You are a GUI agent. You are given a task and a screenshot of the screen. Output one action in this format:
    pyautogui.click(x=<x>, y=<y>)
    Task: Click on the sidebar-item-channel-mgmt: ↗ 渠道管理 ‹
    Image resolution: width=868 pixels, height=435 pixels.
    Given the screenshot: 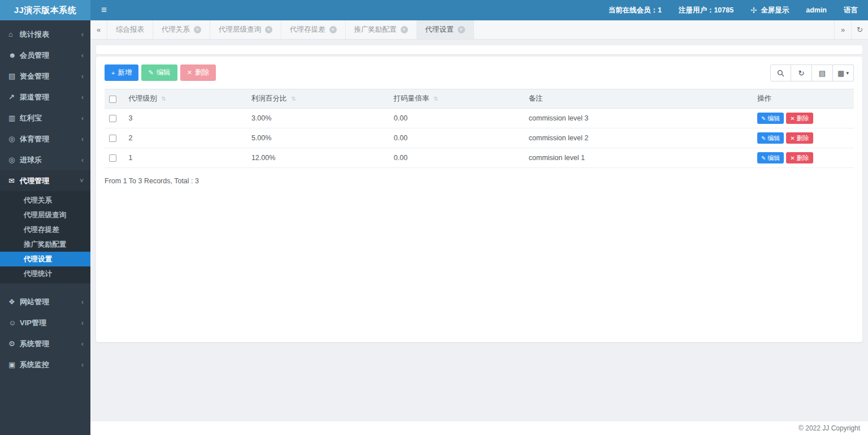 What is the action you would take?
    pyautogui.click(x=45, y=97)
    